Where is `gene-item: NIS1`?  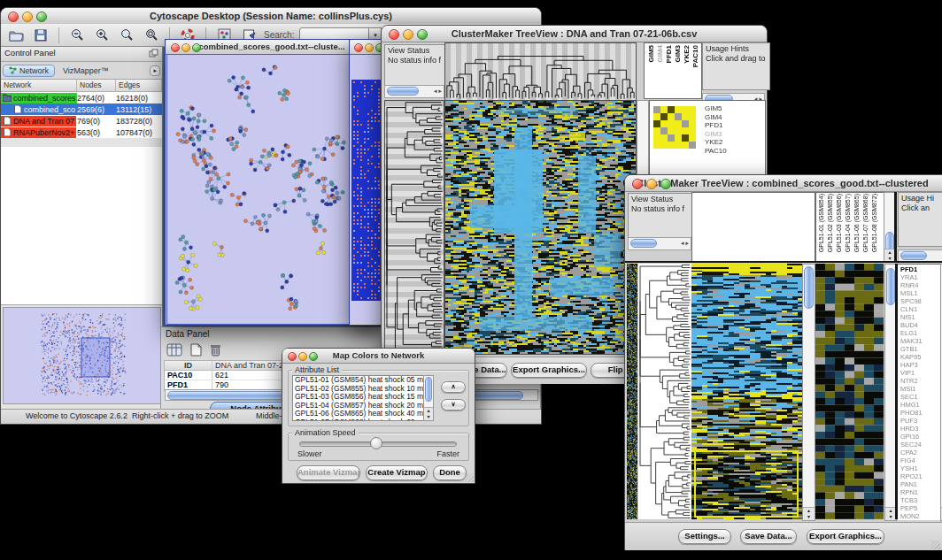
gene-item: NIS1 is located at coordinates (912, 317).